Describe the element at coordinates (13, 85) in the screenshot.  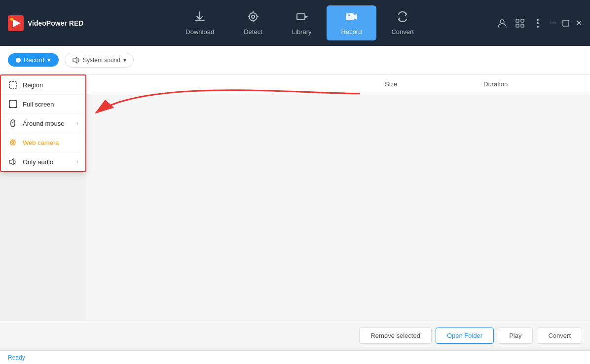
I see `region-icon` at that location.